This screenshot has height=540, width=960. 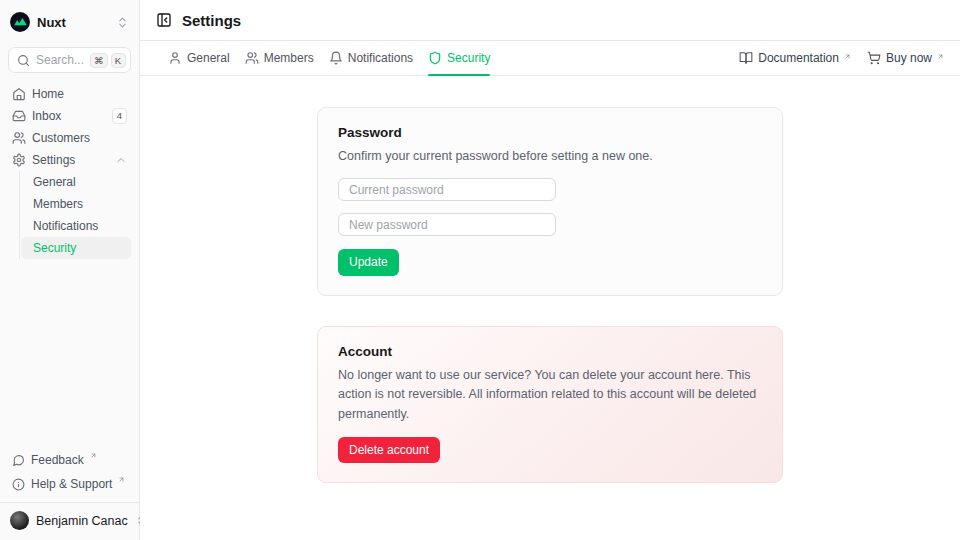 What do you see at coordinates (289, 58) in the screenshot?
I see `tab-label: Members` at bounding box center [289, 58].